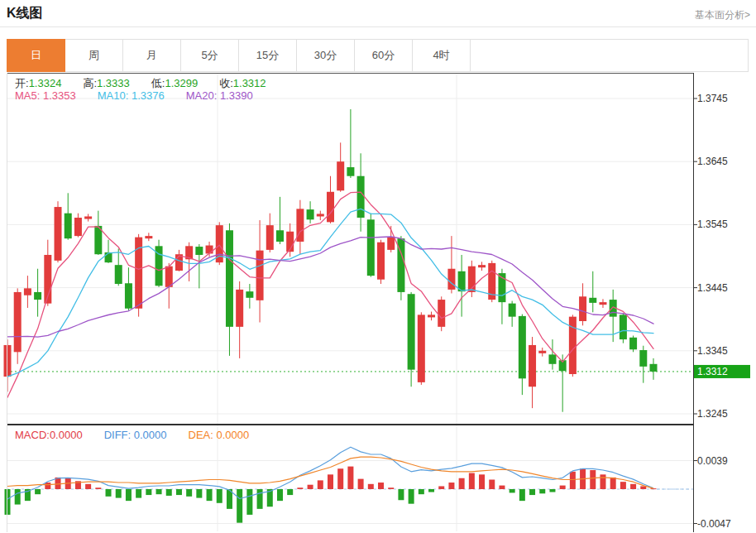 The width and height of the screenshot is (756, 533). I want to click on price-tick-label: 1.3745, so click(713, 98).